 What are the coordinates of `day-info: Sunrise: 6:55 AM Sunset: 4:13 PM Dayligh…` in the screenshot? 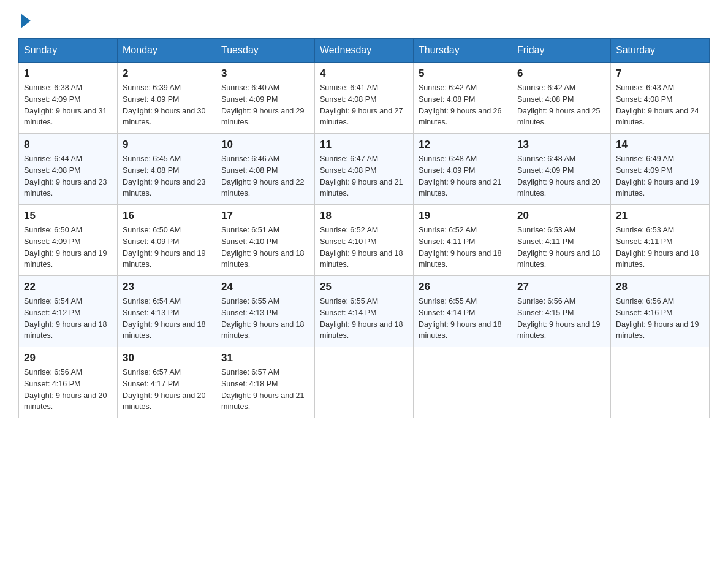 It's located at (265, 319).